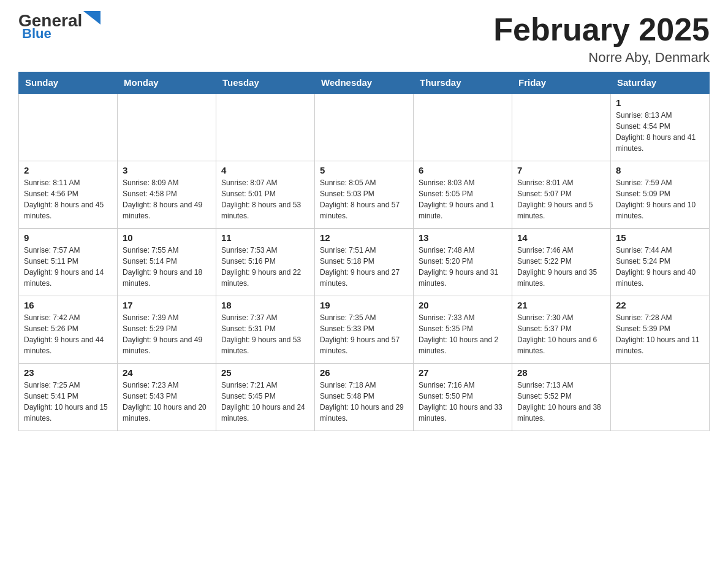  What do you see at coordinates (660, 267) in the screenshot?
I see `day-info: Sunrise: 7:44 AMSunset: 5:24 PMDaylight:…` at bounding box center [660, 267].